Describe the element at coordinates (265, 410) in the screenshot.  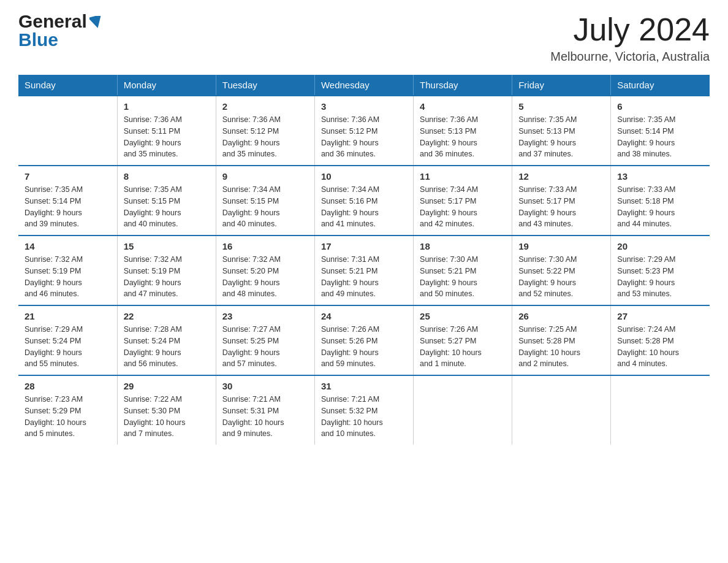
I see `calendar-day-cell: 30Sunrise: 7:21 AMSunset: 5:31 PMDayligh…` at that location.